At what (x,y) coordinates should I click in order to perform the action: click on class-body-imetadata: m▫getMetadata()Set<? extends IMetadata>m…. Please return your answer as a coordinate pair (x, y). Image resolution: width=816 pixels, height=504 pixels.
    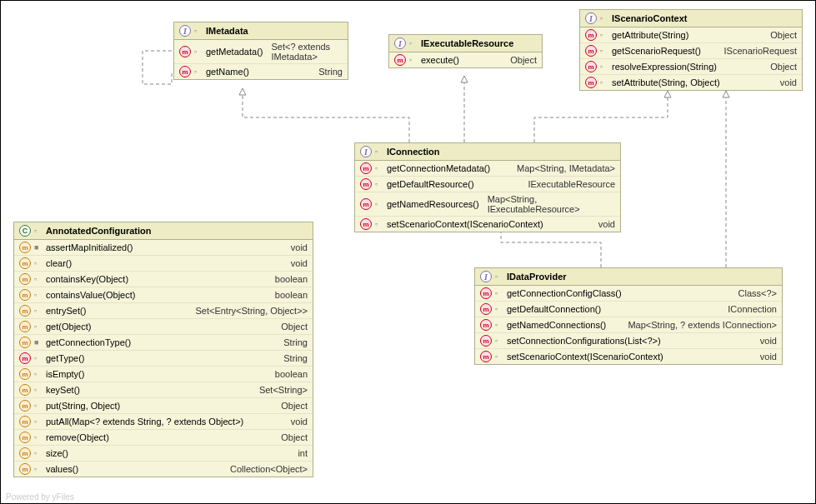
    Looking at the image, I should click on (261, 60).